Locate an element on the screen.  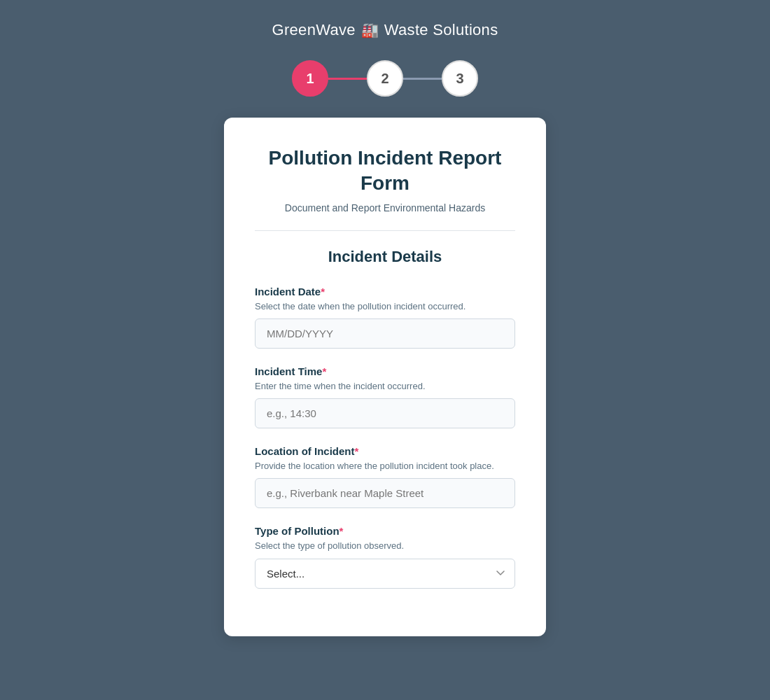
step-3: 3 is located at coordinates (460, 78).